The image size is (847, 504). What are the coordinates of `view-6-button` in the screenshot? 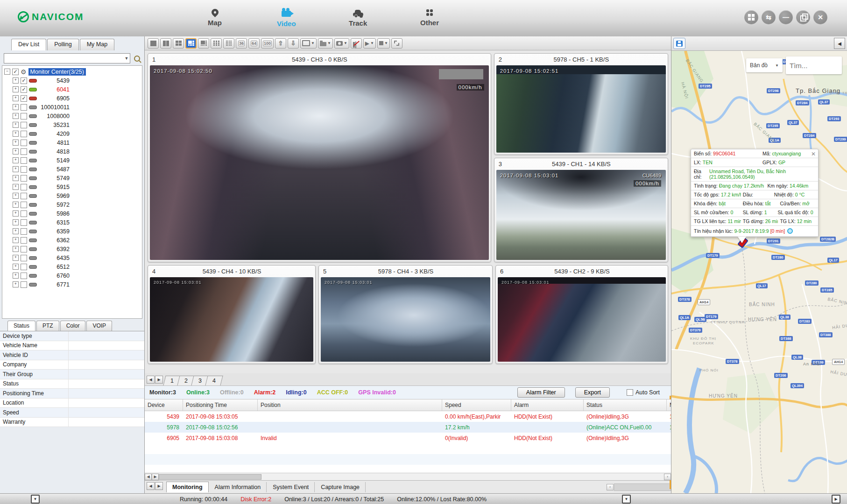 It's located at (191, 43).